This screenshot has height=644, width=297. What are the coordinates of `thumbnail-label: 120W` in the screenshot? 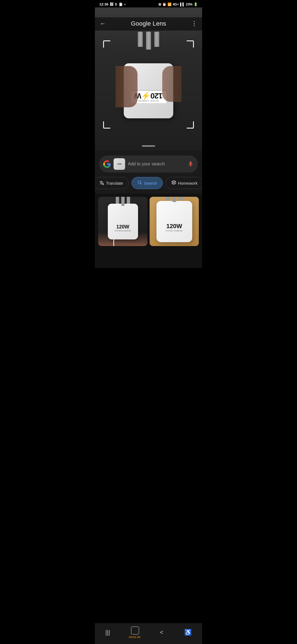 It's located at (119, 164).